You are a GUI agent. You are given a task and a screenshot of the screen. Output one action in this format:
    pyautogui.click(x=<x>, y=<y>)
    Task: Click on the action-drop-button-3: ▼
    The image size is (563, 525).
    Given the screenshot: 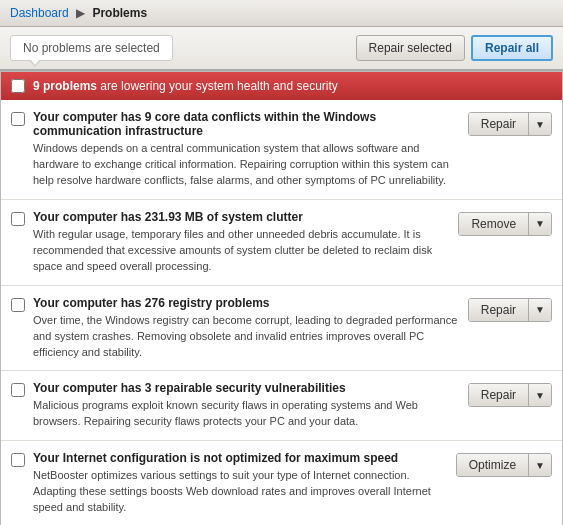 What is the action you would take?
    pyautogui.click(x=540, y=395)
    